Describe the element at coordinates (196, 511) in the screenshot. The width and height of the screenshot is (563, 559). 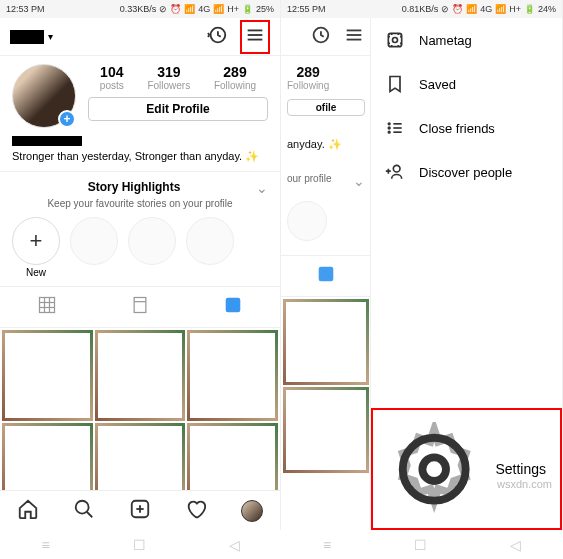
I see `nav-activity-icon` at that location.